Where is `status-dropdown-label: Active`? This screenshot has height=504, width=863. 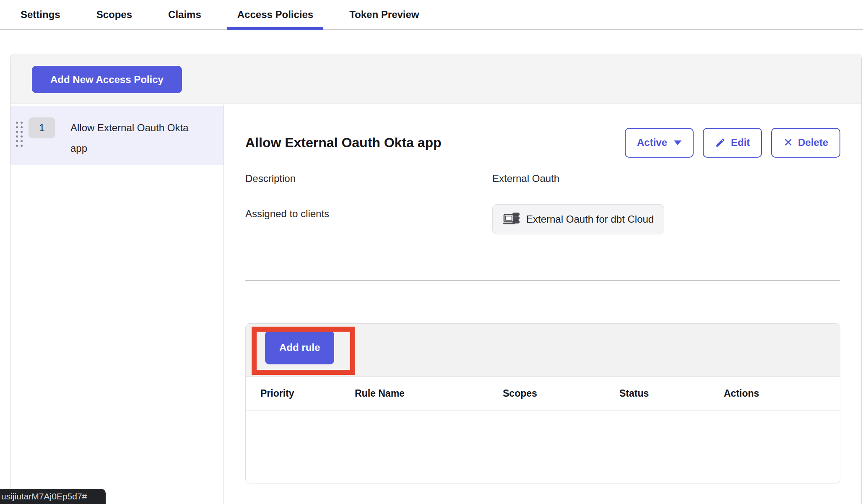
status-dropdown-label: Active is located at coordinates (652, 143).